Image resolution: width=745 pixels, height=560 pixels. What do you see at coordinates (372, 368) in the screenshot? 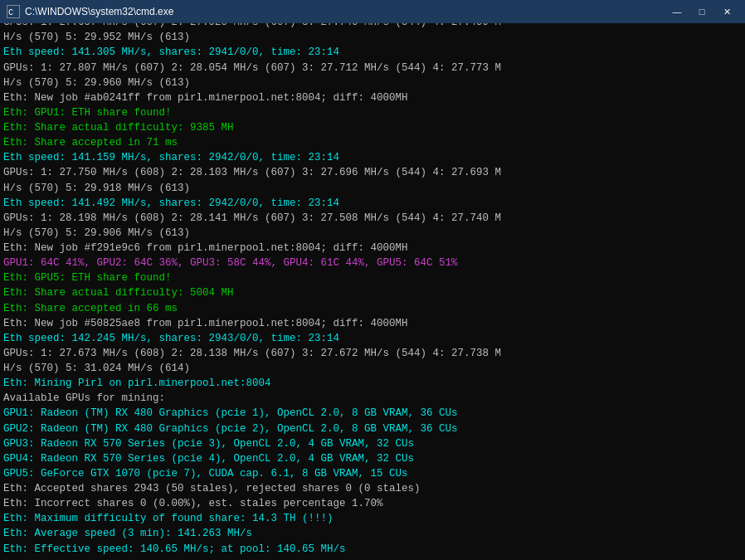
I see `console-line: H/s (570) 5: 31.024 MH/s (614)` at bounding box center [372, 368].